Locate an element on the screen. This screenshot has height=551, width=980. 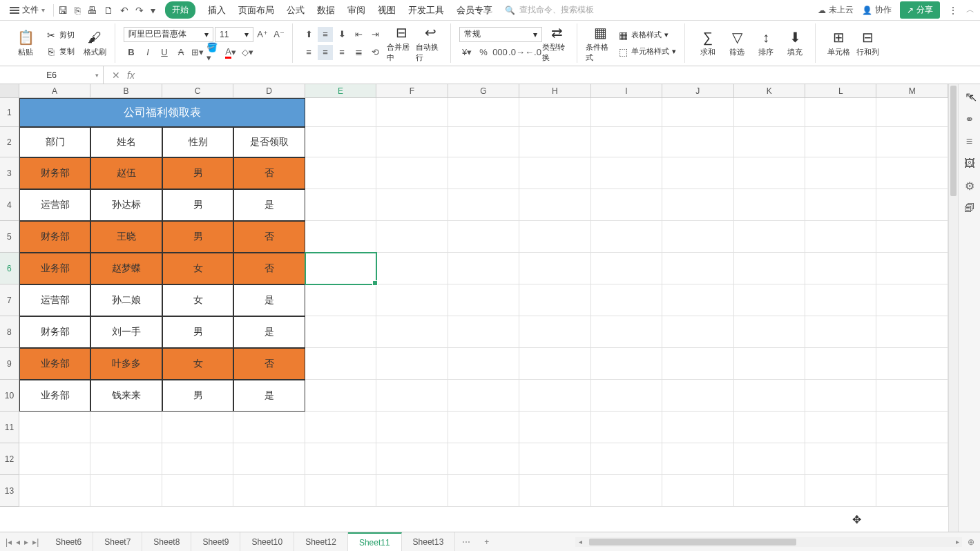
cell-M4 is located at coordinates (912, 205).